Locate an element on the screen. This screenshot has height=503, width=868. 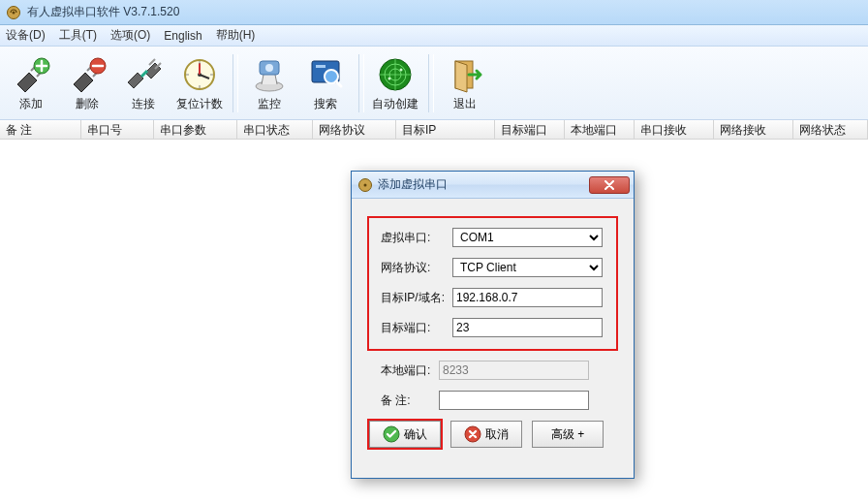
col-com-state: 串口状态 is located at coordinates (275, 130).